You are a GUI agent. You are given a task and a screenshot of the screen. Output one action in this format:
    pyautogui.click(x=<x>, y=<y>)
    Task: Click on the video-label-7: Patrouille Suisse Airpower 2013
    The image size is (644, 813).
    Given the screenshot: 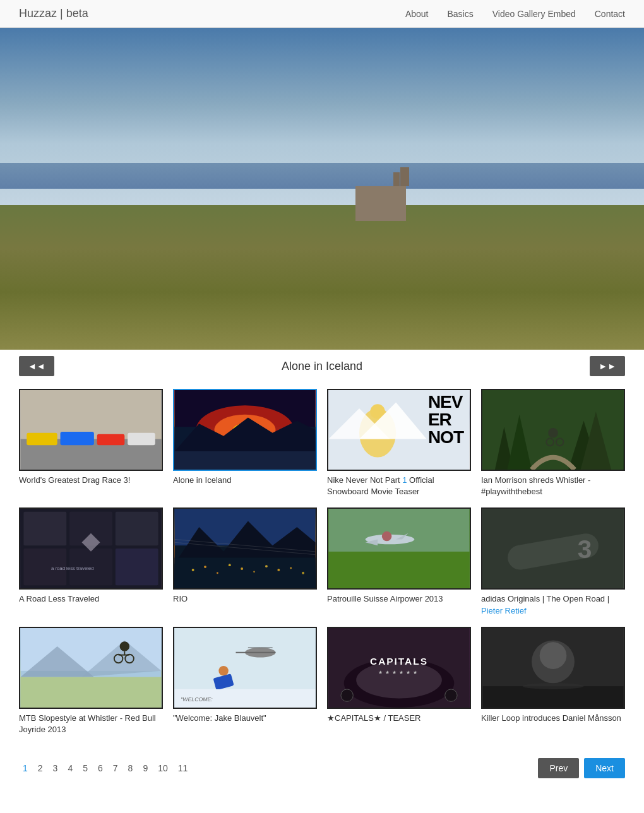 What is the action you would take?
    pyautogui.click(x=399, y=599)
    